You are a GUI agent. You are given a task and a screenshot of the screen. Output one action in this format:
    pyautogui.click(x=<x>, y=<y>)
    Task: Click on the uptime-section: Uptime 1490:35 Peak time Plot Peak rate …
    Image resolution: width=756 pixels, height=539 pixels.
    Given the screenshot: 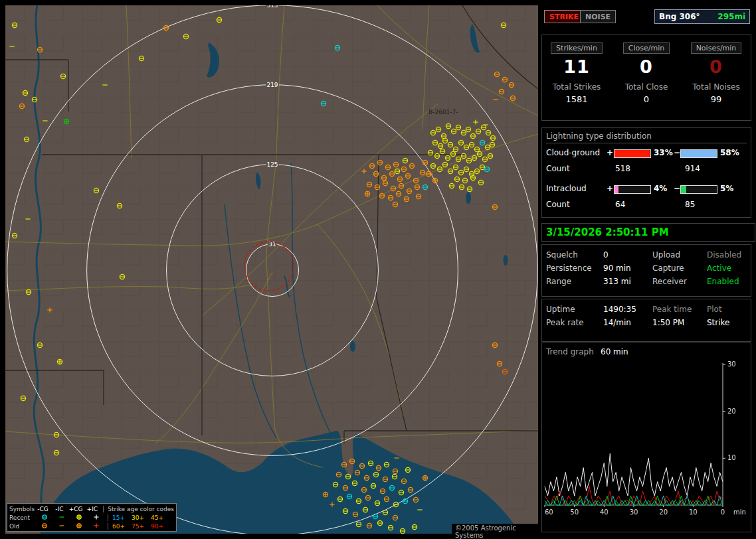 What is the action you would take?
    pyautogui.click(x=646, y=320)
    